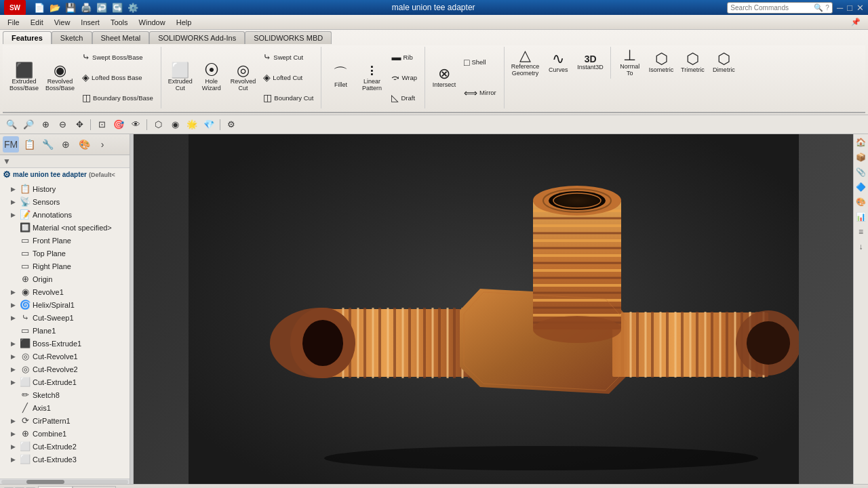 Image resolution: width=868 pixels, height=488 pixels. Describe the element at coordinates (27, 38) in the screenshot. I see `tab-features: Features` at that location.